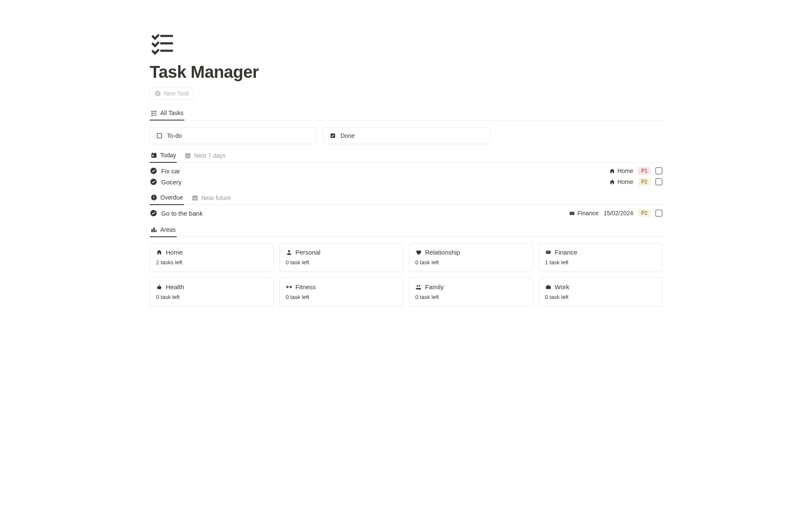 This screenshot has width=812, height=507. I want to click on square-icon, so click(159, 136).